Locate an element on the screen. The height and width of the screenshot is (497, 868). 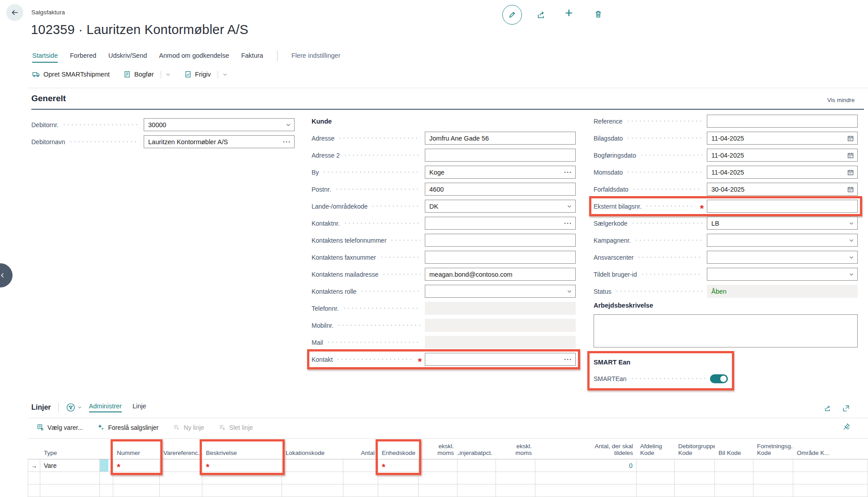
cell-antal-row2 is located at coordinates (361, 478).